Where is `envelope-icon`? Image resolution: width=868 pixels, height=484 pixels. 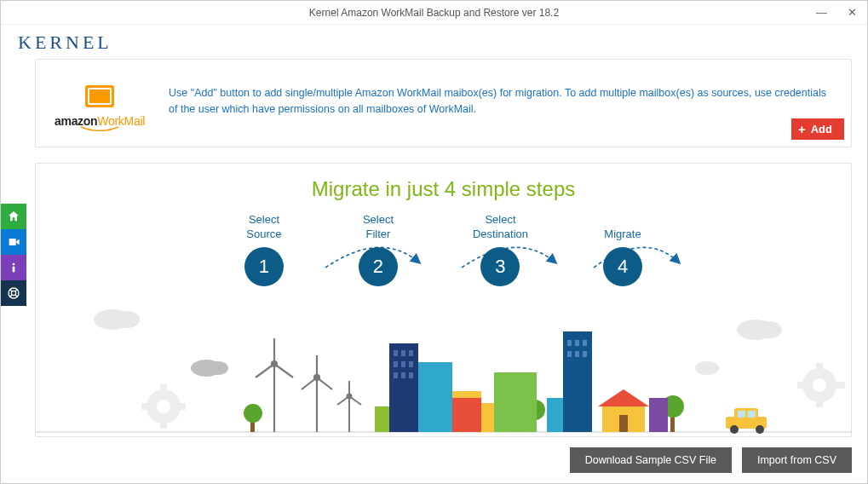 envelope-icon is located at coordinates (100, 96).